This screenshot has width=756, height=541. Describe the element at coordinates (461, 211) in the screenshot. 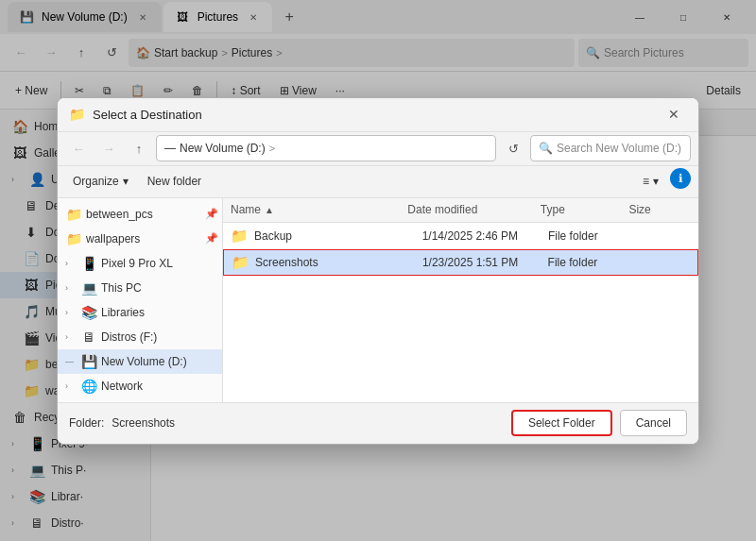

I see `dialog-file-header: Name ▲ Date modified Type Size` at that location.